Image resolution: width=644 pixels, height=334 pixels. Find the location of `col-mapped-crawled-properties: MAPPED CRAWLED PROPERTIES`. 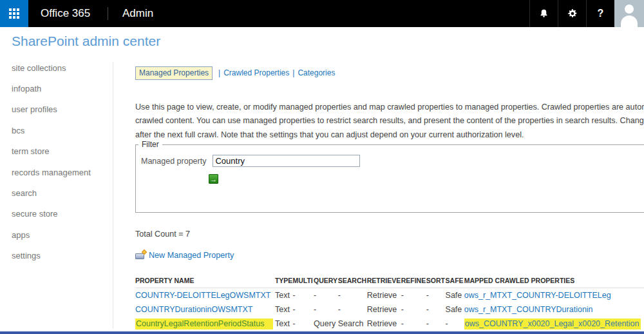

col-mapped-crawled-properties: MAPPED CRAWLED PROPERTIES is located at coordinates (554, 280).